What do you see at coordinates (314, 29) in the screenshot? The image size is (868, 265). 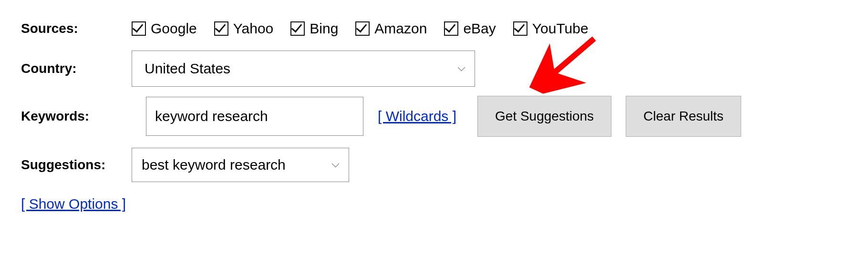 I see `source-bing: Bing` at bounding box center [314, 29].